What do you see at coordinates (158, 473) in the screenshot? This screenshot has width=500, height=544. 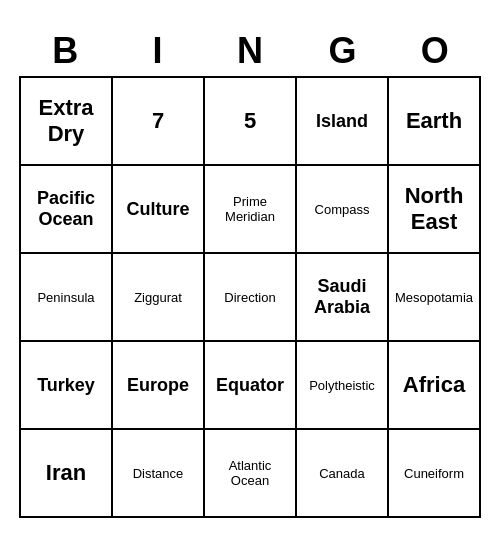 I see `cell-4-1: Distance` at bounding box center [158, 473].